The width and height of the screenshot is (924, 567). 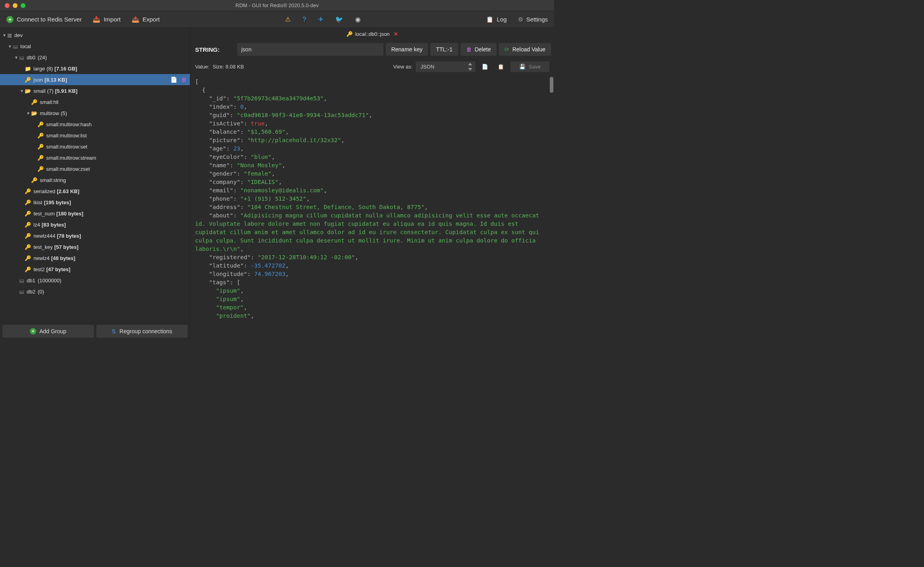 I want to click on reload-icon: ⟳, so click(x=507, y=49).